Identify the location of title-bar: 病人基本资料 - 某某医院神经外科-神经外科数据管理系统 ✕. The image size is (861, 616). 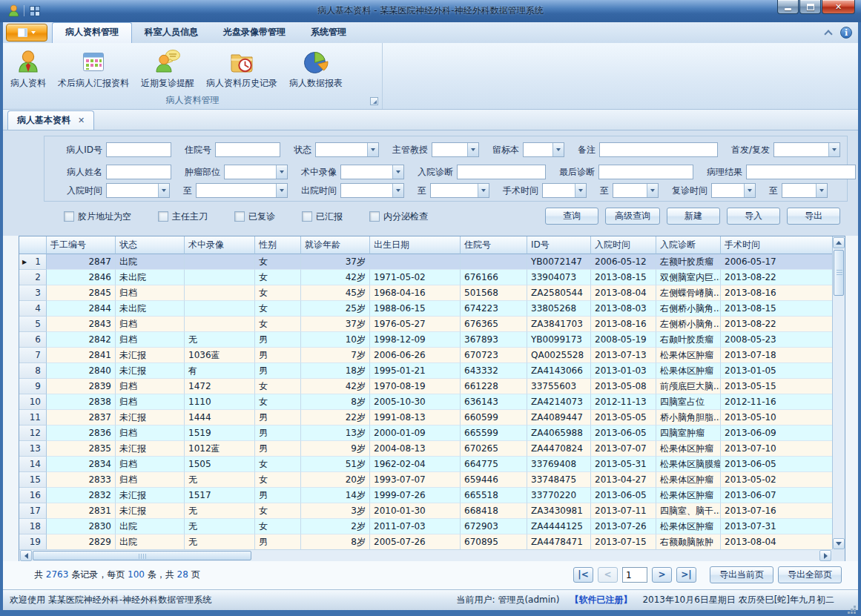
(430, 11).